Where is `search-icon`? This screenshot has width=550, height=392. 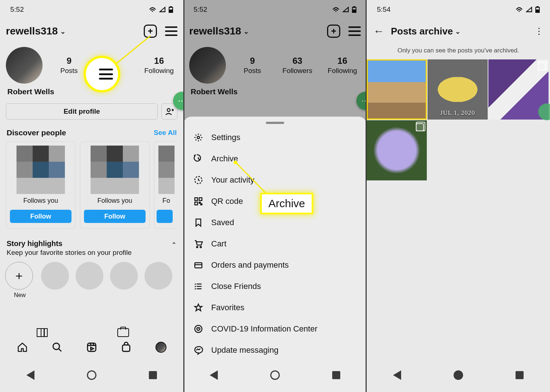 search-icon is located at coordinates (57, 347).